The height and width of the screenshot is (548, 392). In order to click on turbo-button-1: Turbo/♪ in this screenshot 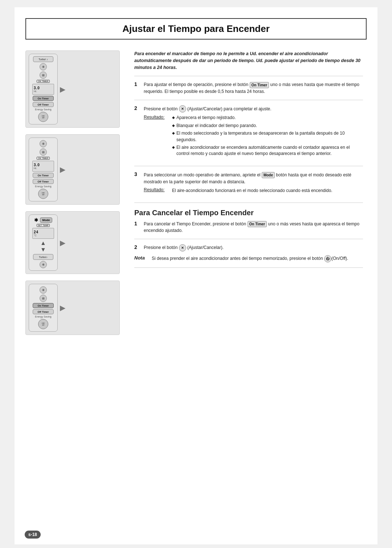, I will do `click(43, 59)`.